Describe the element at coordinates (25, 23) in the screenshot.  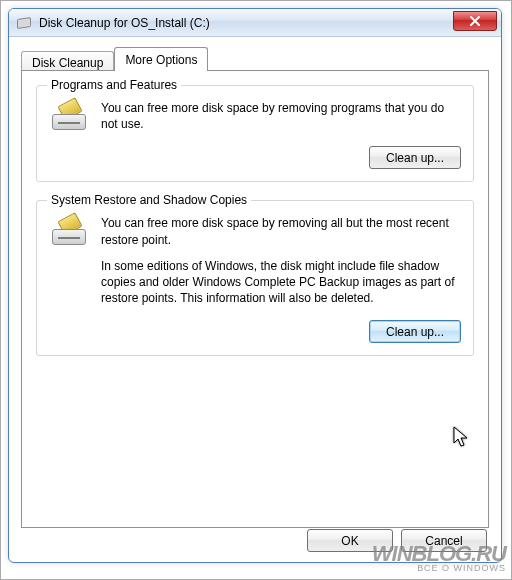
I see `disk-cleanup-icon` at that location.